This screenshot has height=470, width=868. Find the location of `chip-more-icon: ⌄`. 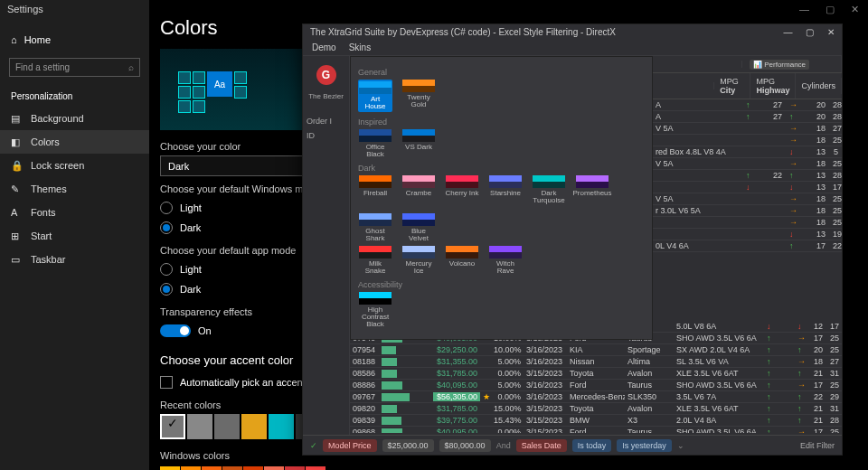

chip-more-icon: ⌄ is located at coordinates (681, 446).